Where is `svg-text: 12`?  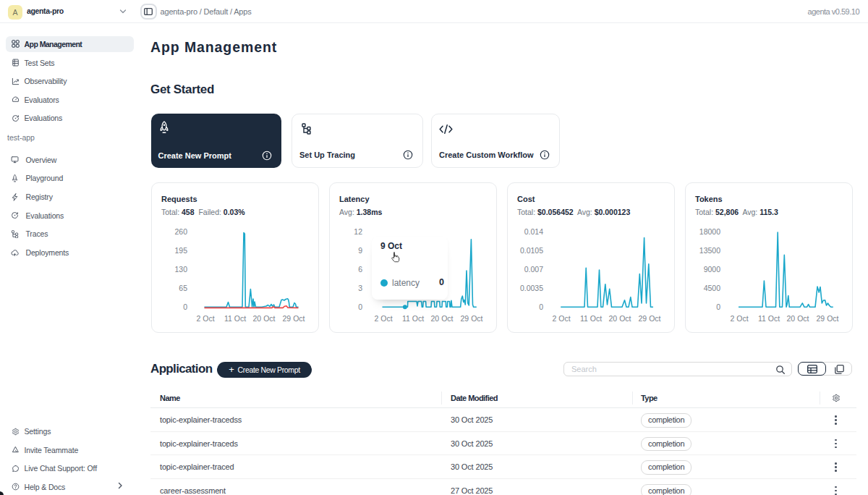
svg-text: 12 is located at coordinates (358, 232).